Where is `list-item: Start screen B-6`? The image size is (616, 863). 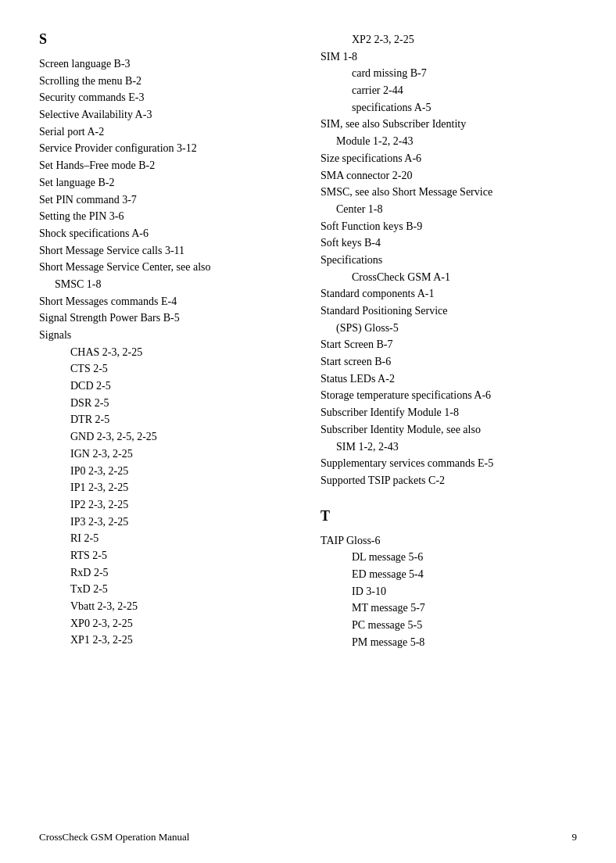 list-item: Start screen B-6 is located at coordinates (449, 362).